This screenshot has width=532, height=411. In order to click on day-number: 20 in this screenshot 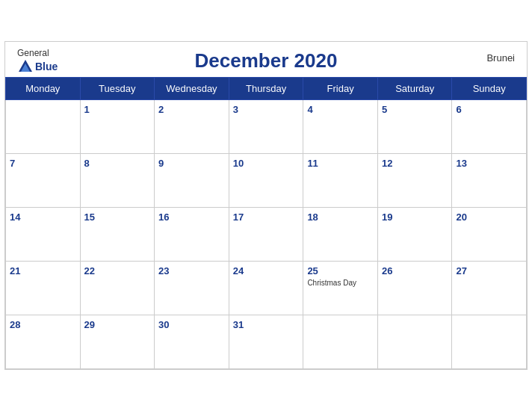, I will do `click(461, 217)`.